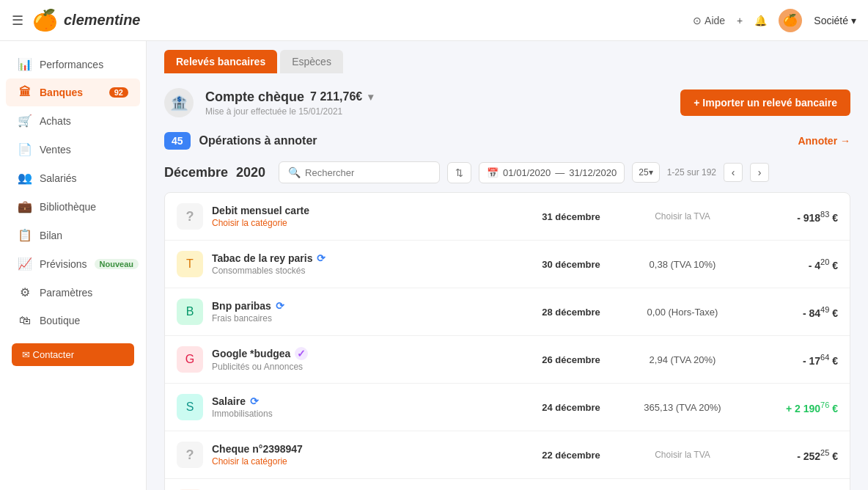 The height and width of the screenshot is (490, 868). What do you see at coordinates (117, 264) in the screenshot?
I see `previsions-new-badge: Nouveau` at bounding box center [117, 264].